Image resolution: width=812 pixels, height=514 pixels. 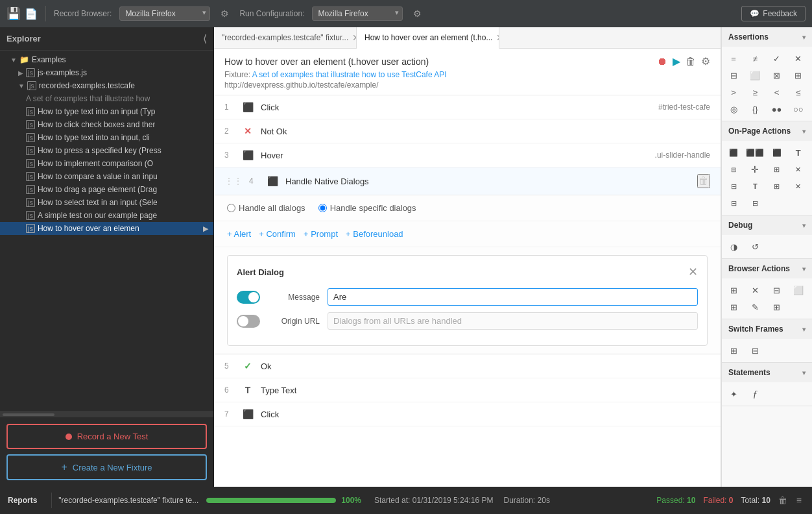 I want to click on record-stop-button: ⏺, so click(x=662, y=62).